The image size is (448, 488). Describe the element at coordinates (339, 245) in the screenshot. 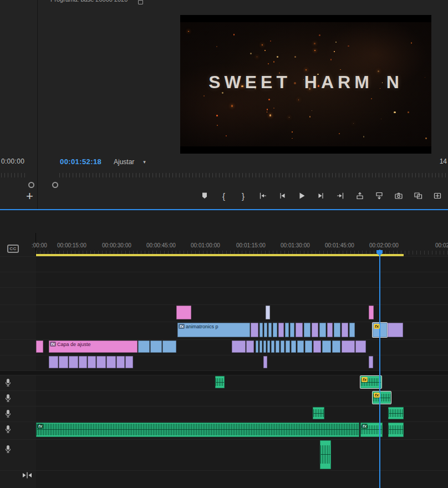

I see `ruler-label: 00:01:45:00` at that location.